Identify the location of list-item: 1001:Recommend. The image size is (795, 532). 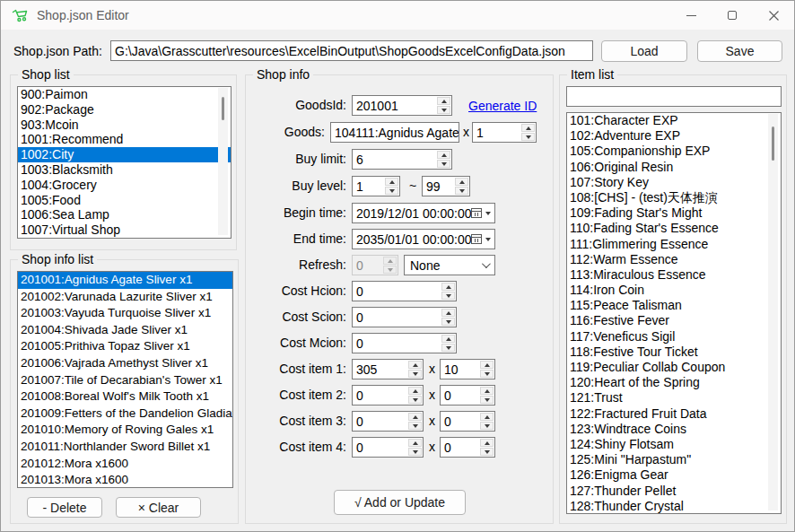
(124, 140).